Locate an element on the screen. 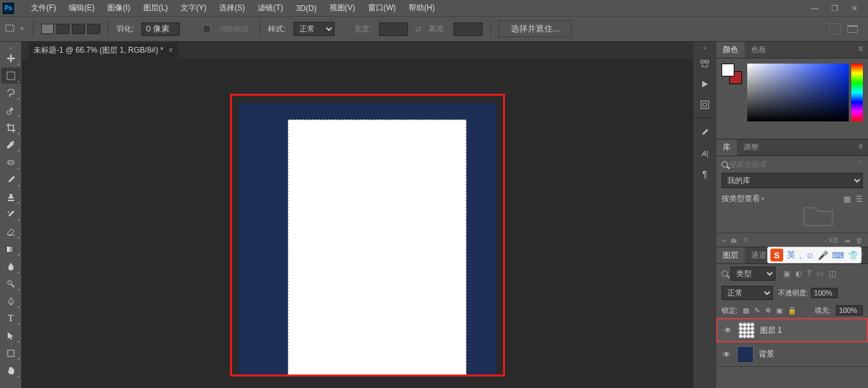 The height and width of the screenshot is (388, 868). folder-icon: 🖿 is located at coordinates (734, 240).